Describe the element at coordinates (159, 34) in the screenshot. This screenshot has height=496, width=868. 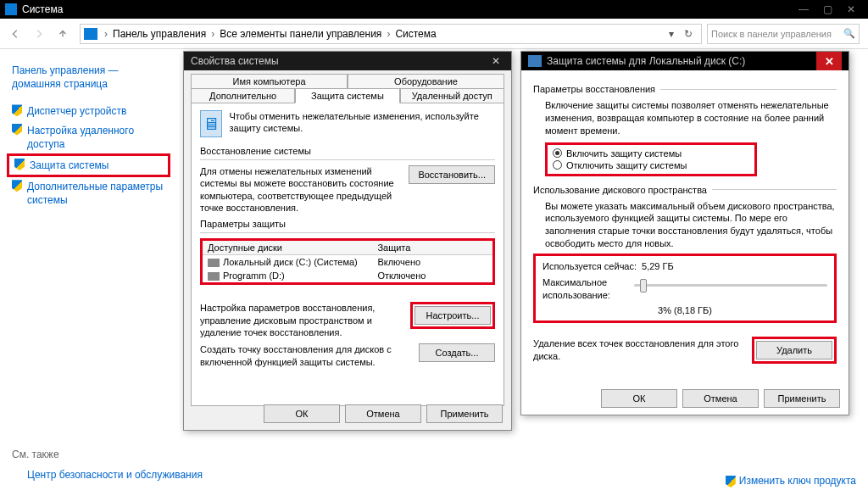
I see `crumb-1: Панель управления` at that location.